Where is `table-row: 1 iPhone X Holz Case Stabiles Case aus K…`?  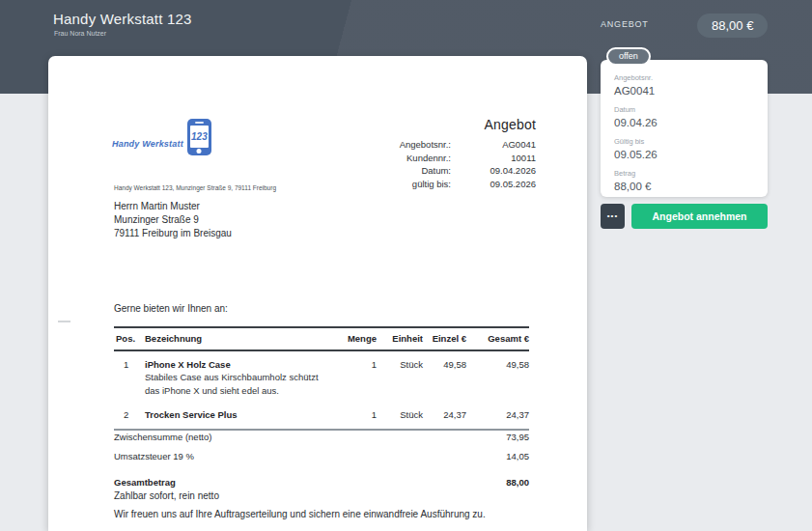 table-row: 1 iPhone X Holz Case Stabiles Case aus K… is located at coordinates (322, 377).